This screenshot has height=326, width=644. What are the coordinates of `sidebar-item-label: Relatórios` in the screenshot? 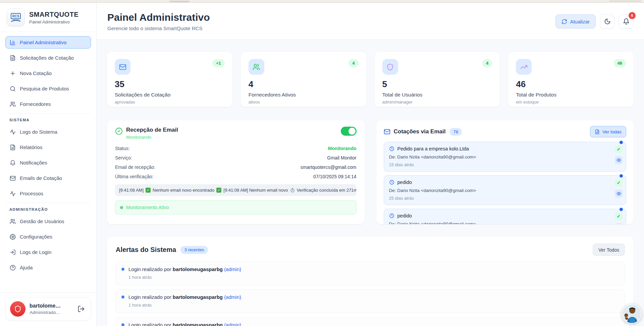 It's located at (31, 147).